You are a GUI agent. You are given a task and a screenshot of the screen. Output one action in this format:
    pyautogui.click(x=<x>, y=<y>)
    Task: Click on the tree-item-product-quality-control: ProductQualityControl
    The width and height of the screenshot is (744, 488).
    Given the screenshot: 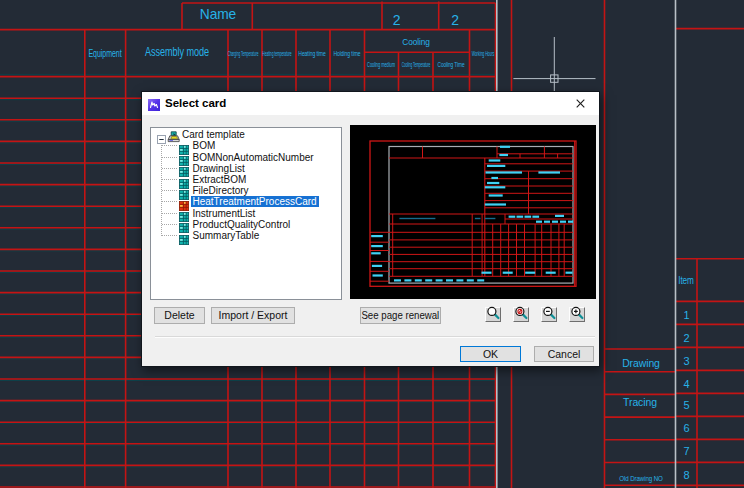 What is the action you would take?
    pyautogui.click(x=246, y=224)
    